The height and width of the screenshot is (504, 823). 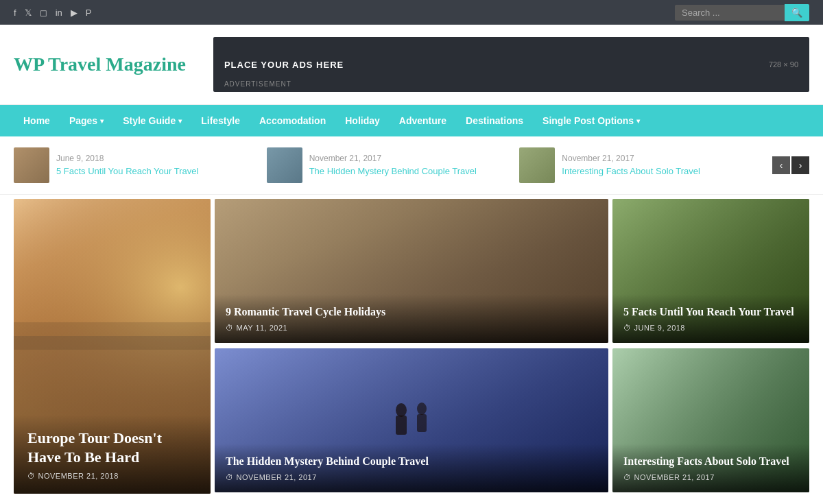 What do you see at coordinates (412, 477) in the screenshot?
I see `grid-date-bottom-left: ⏱ NOVEMBER 21, 2017` at bounding box center [412, 477].